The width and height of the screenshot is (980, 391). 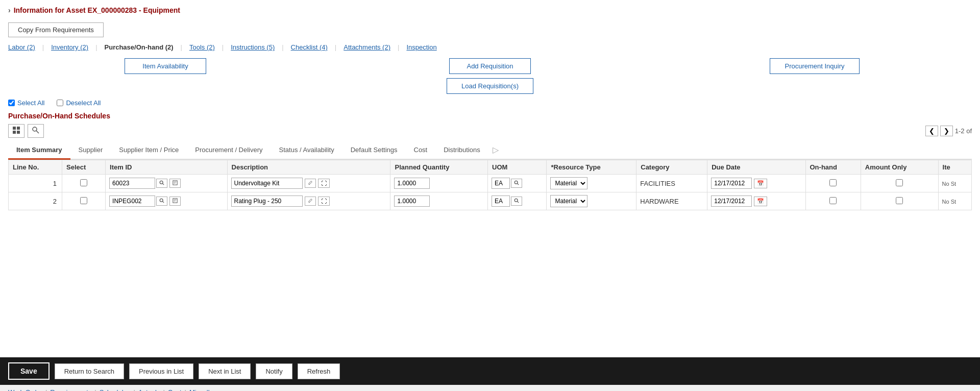 I want to click on page-title: Information for Asset EX_000000283 - Equ…, so click(x=97, y=10).